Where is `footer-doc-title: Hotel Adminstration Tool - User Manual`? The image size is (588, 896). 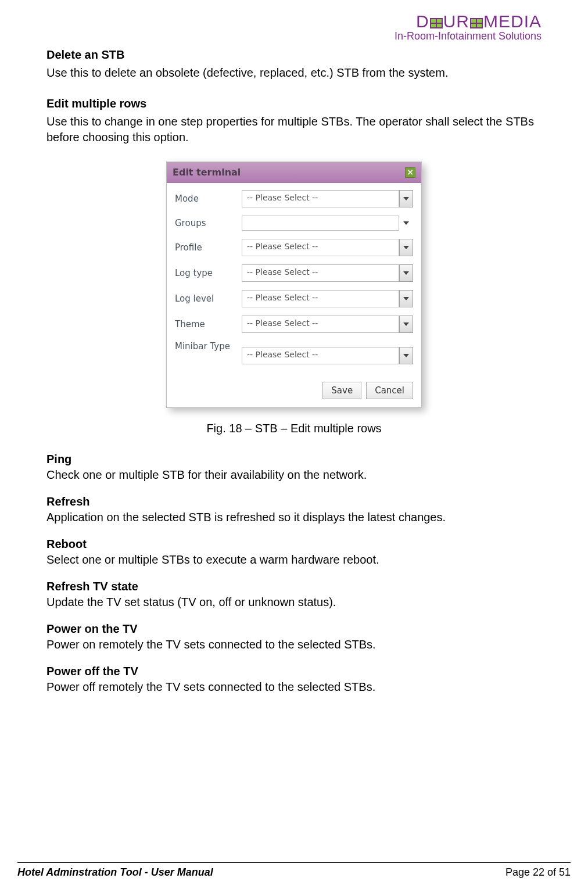 footer-doc-title: Hotel Adminstration Tool - User Manual is located at coordinates (115, 873).